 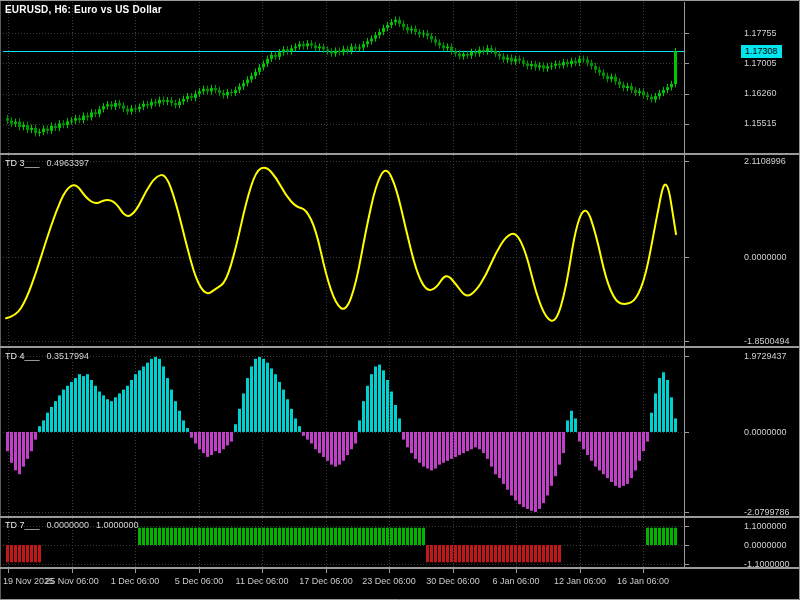 What do you see at coordinates (47, 164) in the screenshot?
I see `indicator-label-td3: TD 3___0.4963397` at bounding box center [47, 164].